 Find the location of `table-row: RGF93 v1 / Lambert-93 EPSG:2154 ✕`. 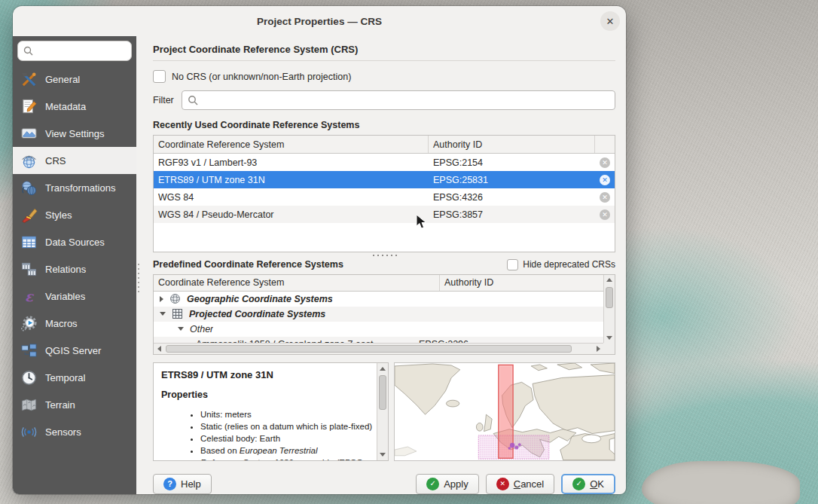

table-row: RGF93 v1 / Lambert-93 EPSG:2154 ✕ is located at coordinates (384, 163).